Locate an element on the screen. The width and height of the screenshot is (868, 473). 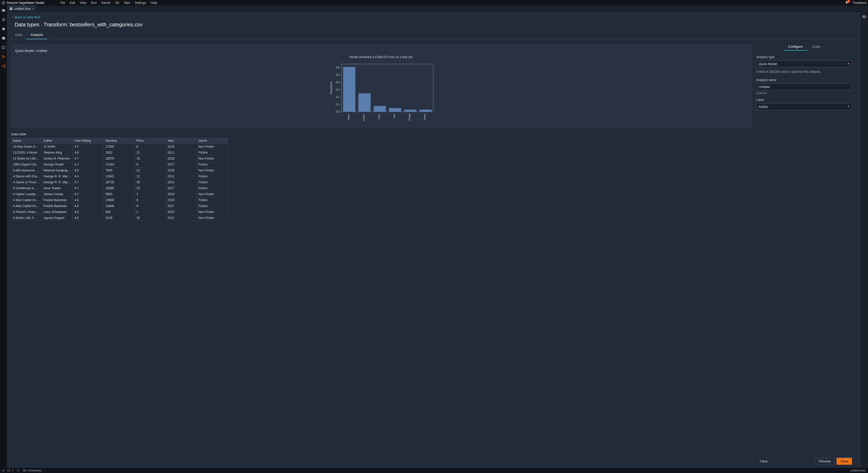
table-row: A Gentleman in Mosco...Amor Towles4.7196… is located at coordinates (120, 188).